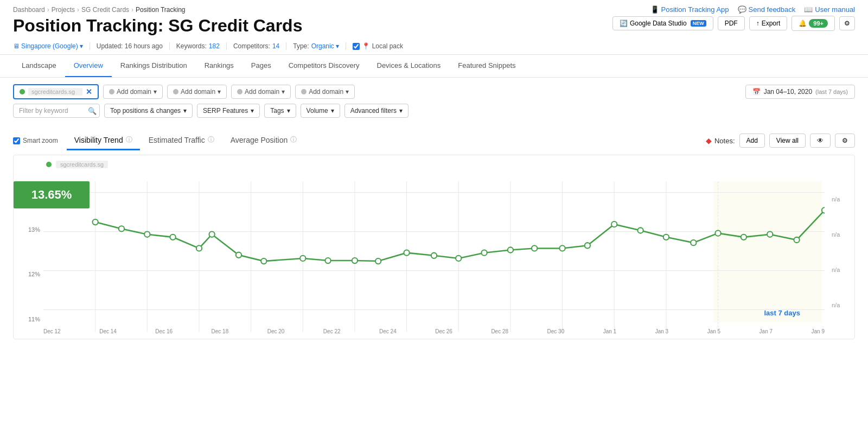  Describe the element at coordinates (280, 111) in the screenshot. I see `tags-dropdown: Tags ▾` at that location.